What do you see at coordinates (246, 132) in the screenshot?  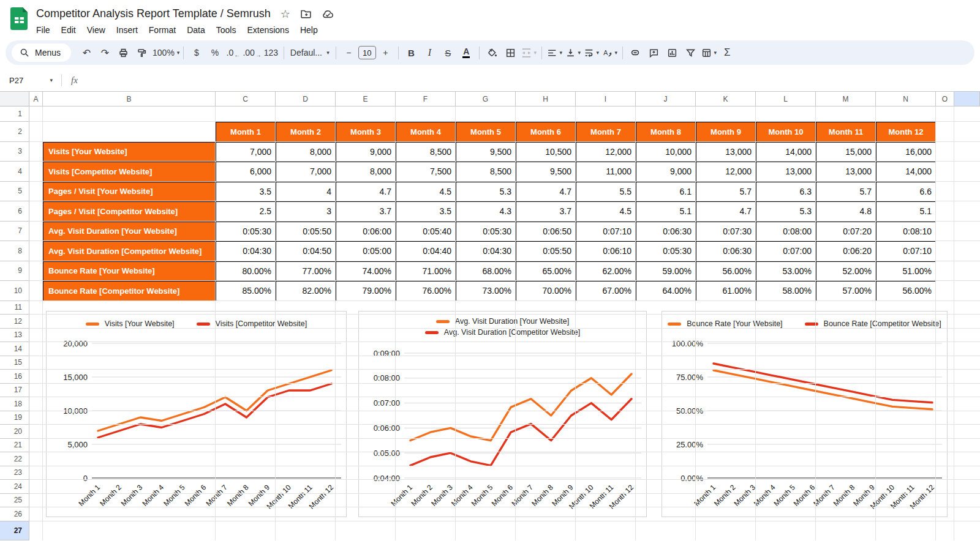 I see `month-header-cell: Month 1` at bounding box center [246, 132].